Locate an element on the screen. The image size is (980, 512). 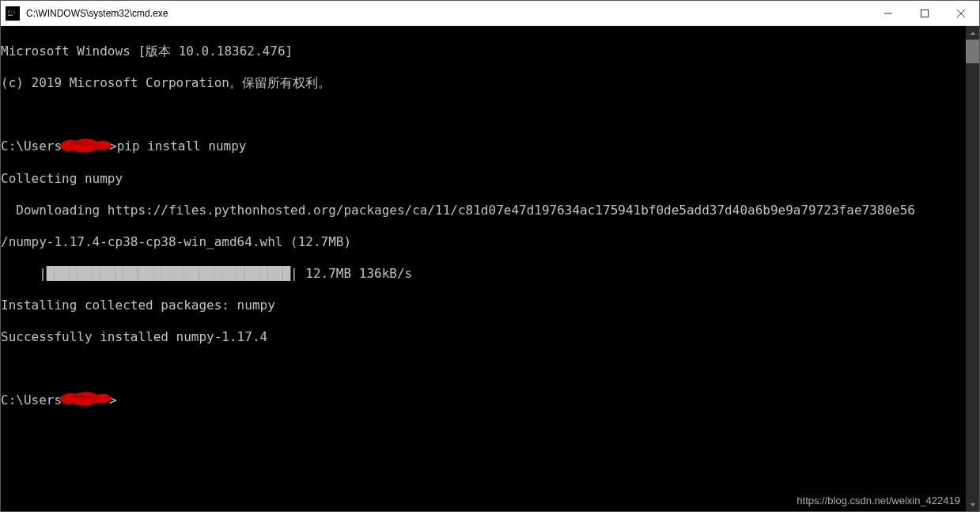
window-controls is located at coordinates (925, 13).